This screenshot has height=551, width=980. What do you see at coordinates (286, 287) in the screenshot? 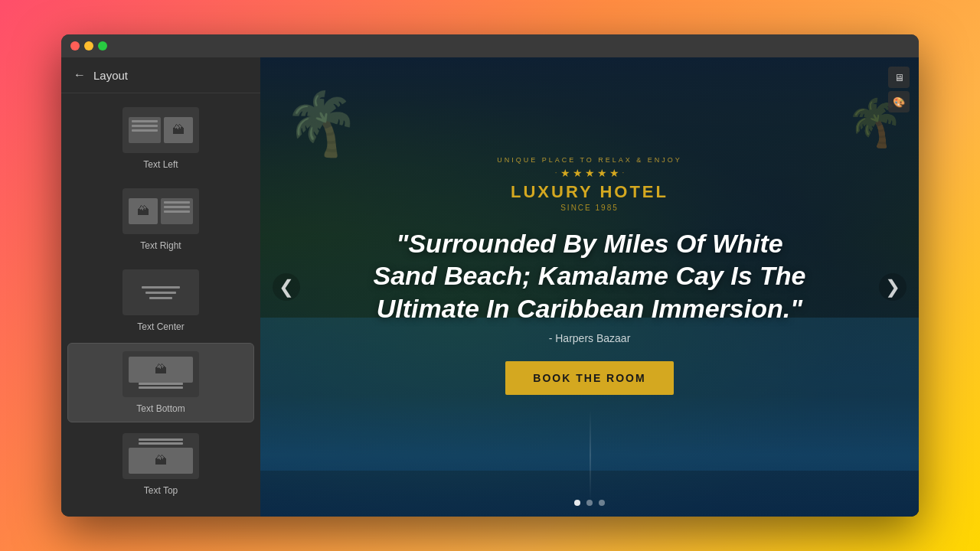
I see `carousel-prev-button: ❮` at bounding box center [286, 287].